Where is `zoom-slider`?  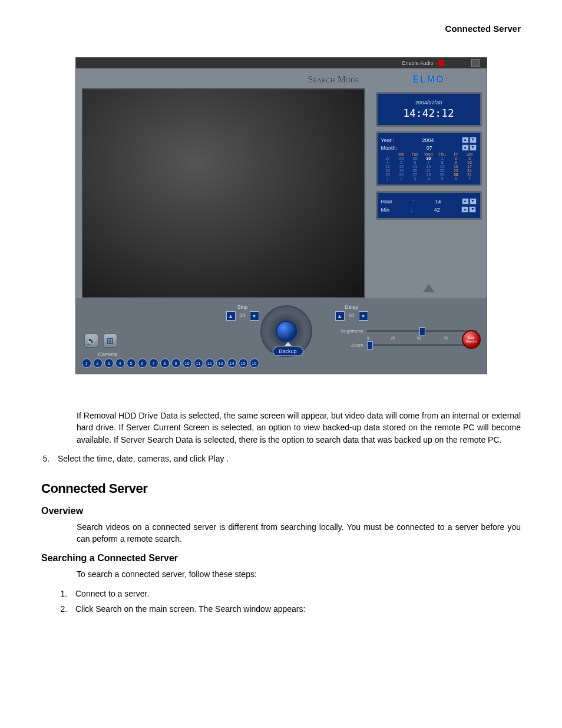
zoom-slider is located at coordinates (422, 345).